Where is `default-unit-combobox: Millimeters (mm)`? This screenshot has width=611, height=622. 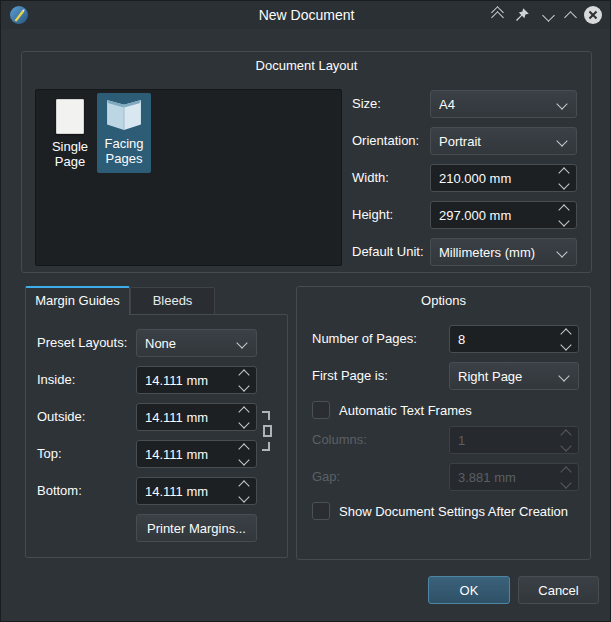 default-unit-combobox: Millimeters (mm) is located at coordinates (504, 252).